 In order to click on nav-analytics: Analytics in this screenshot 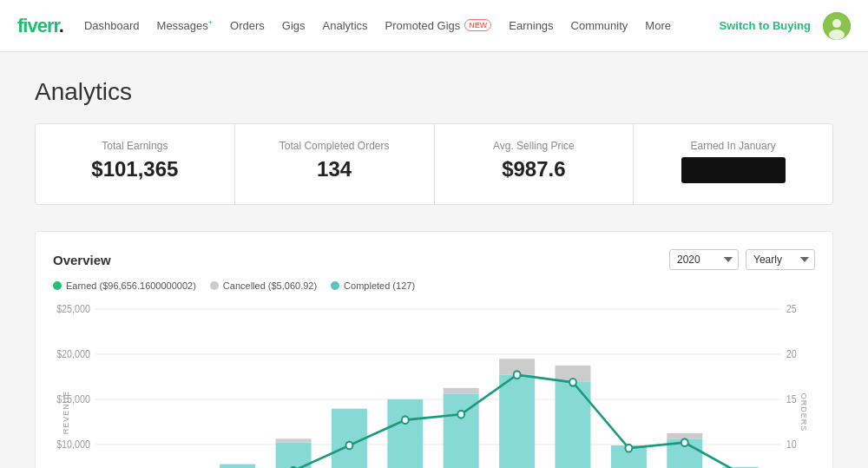, I will do `click(345, 26)`.